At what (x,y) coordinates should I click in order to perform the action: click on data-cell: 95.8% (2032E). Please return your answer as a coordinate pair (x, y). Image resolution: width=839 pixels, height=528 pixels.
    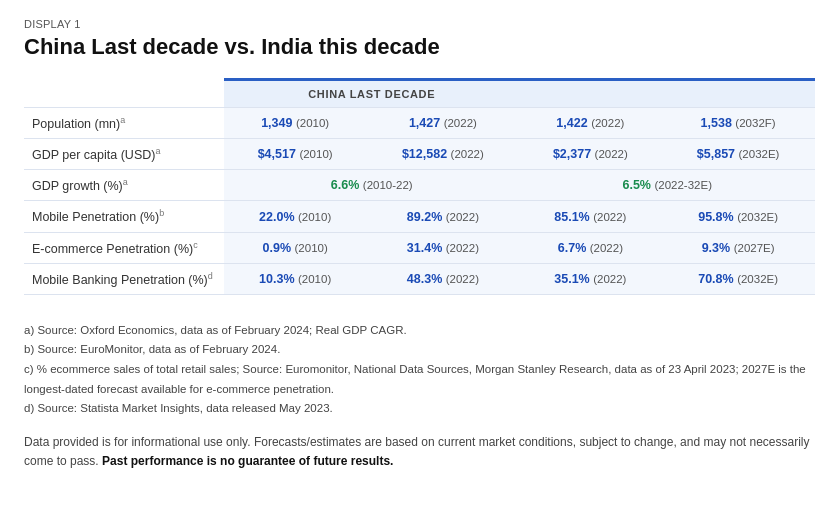
    Looking at the image, I should click on (738, 216).